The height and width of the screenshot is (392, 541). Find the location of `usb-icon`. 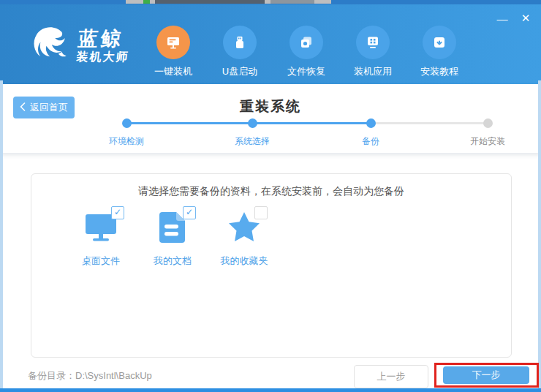

usb-icon is located at coordinates (240, 42).